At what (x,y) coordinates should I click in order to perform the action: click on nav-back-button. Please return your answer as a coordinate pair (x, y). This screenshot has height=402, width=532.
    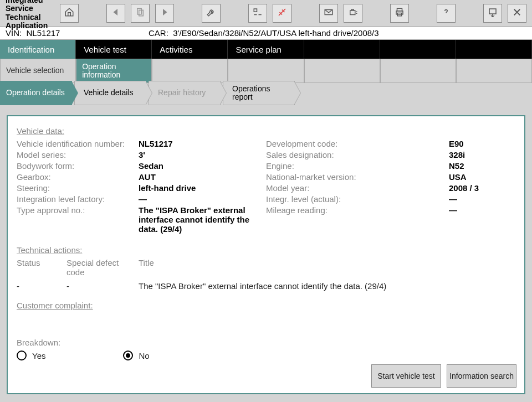
    Looking at the image, I should click on (116, 13).